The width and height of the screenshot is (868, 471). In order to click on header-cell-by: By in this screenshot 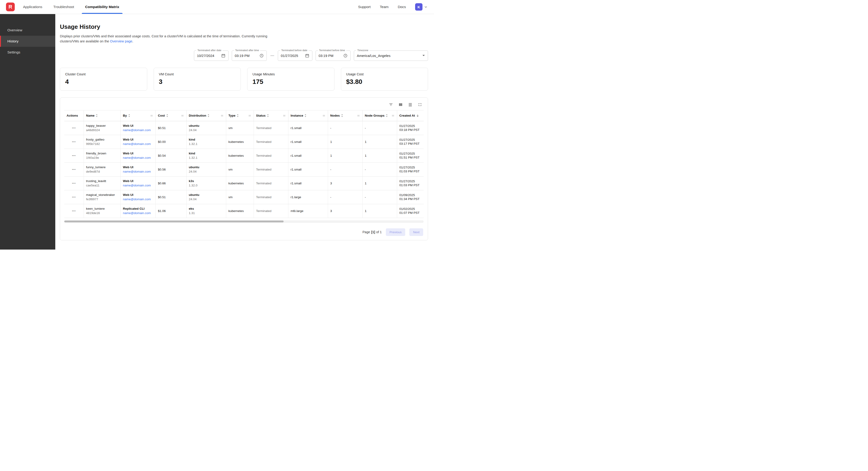, I will do `click(138, 116)`.